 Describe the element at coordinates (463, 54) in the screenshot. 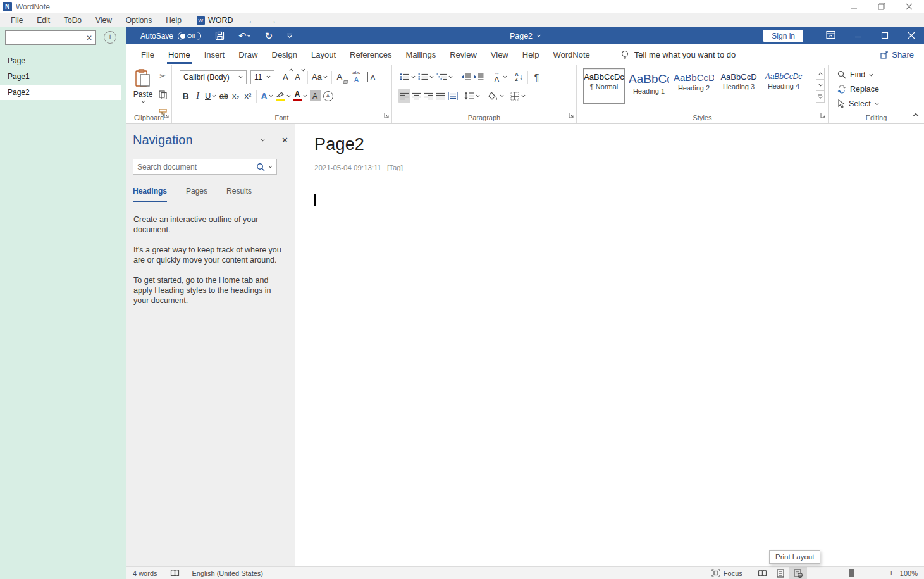

I see `tab-review: Review` at that location.